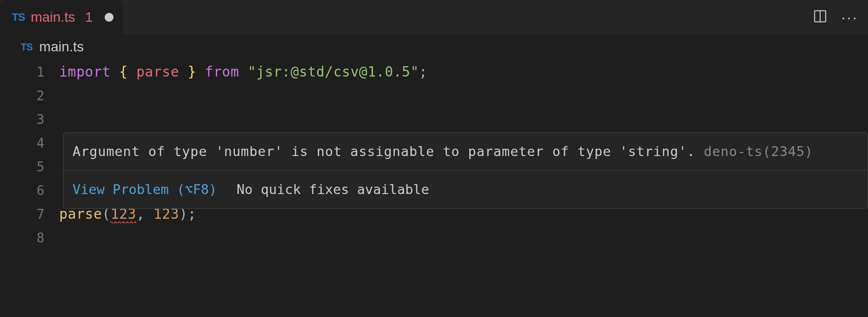 Image resolution: width=868 pixels, height=317 pixels. I want to click on identifier: parse, so click(158, 72).